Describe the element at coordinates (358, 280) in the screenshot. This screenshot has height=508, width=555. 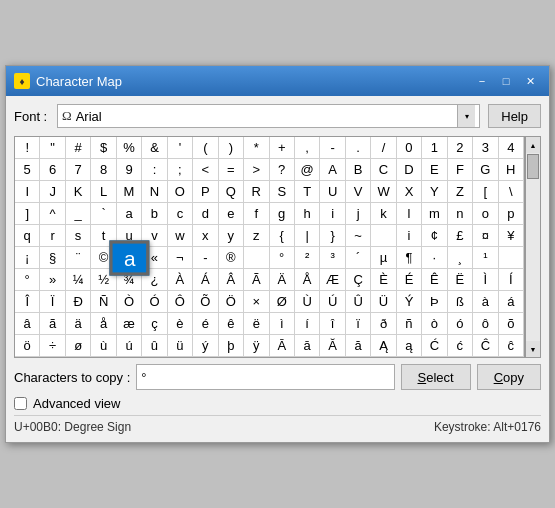
I see `char-cell: Ç` at that location.